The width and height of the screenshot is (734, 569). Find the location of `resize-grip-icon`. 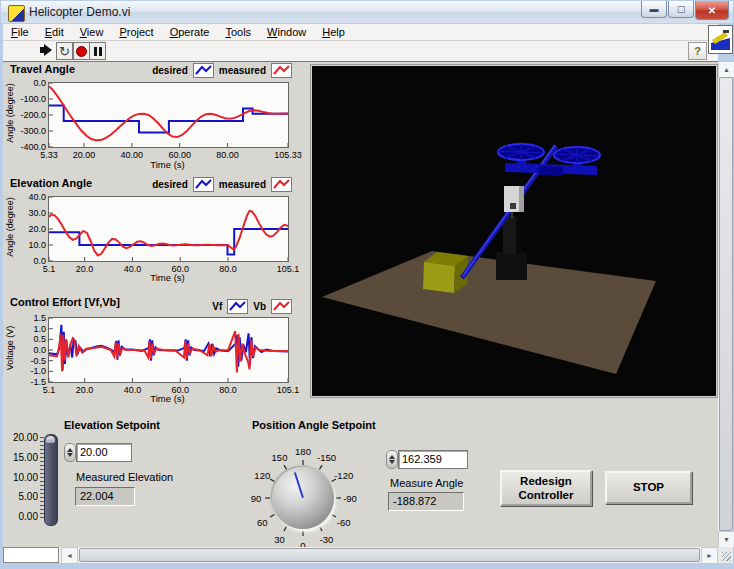

resize-grip-icon is located at coordinates (726, 556).